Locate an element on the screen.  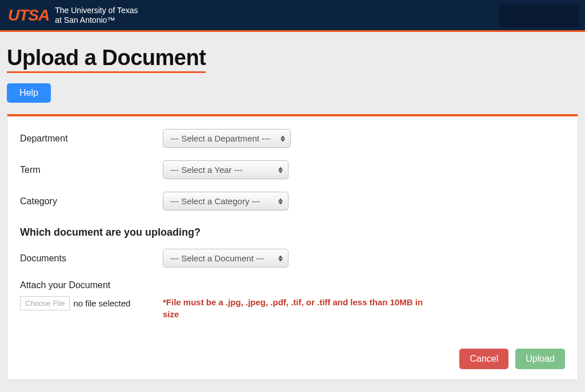
form-actions: Cancel Upload is located at coordinates (292, 359).